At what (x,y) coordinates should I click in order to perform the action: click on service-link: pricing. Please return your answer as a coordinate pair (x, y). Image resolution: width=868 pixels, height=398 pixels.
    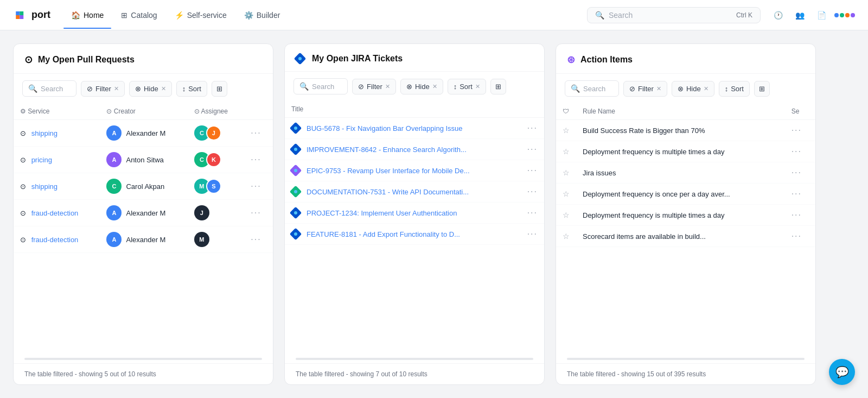
    Looking at the image, I should click on (42, 160).